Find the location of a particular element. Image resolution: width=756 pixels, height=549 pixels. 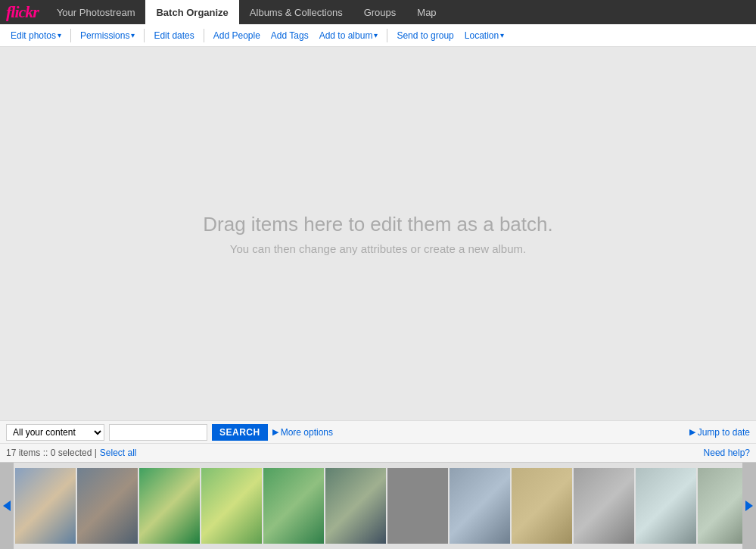

jump-to-date-triangle-icon: ▶ is located at coordinates (692, 432).